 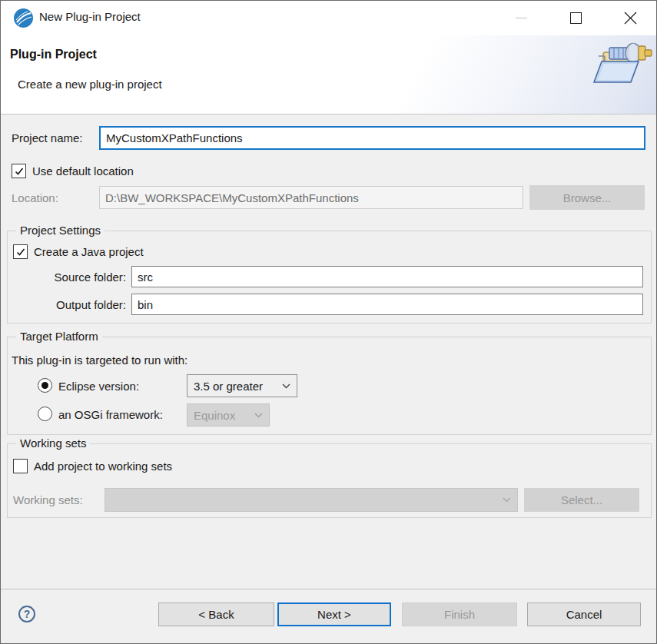 I want to click on location-label: Location:, so click(x=35, y=198).